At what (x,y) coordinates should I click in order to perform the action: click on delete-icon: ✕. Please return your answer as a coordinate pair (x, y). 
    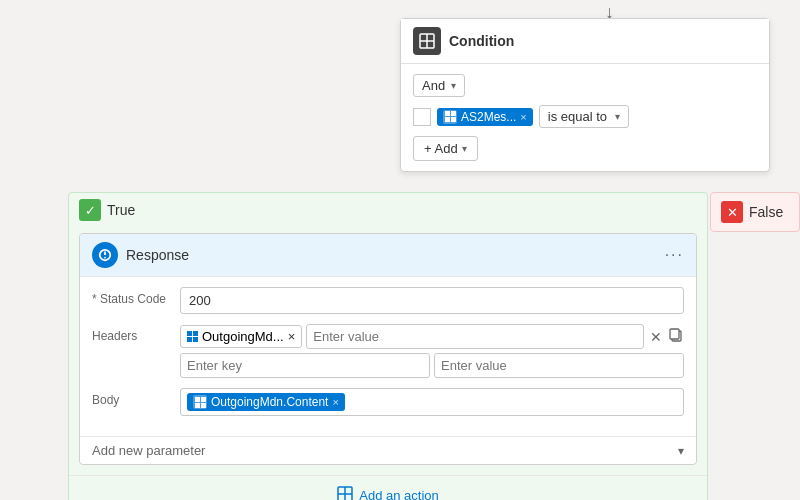
    Looking at the image, I should click on (656, 337).